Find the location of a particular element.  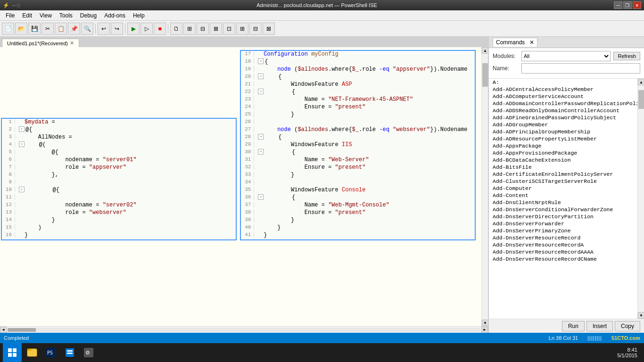

command-item-22: Add-DnsServerResourceRecord is located at coordinates (563, 238).